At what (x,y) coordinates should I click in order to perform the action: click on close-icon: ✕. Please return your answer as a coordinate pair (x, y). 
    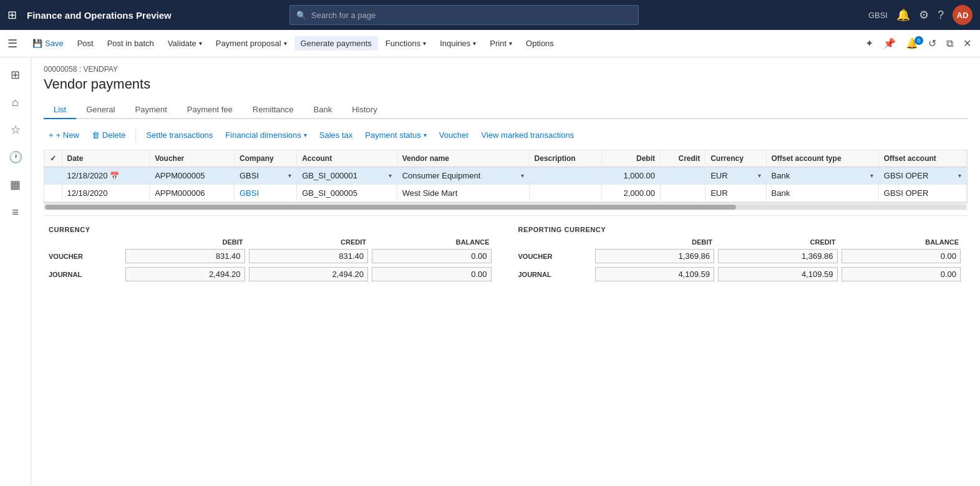
    Looking at the image, I should click on (967, 44).